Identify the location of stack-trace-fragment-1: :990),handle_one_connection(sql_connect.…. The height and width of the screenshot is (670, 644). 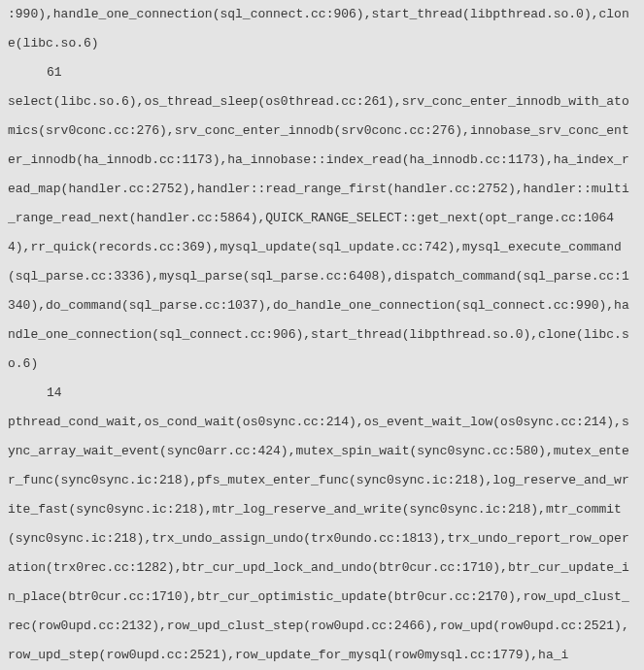
(322, 29).